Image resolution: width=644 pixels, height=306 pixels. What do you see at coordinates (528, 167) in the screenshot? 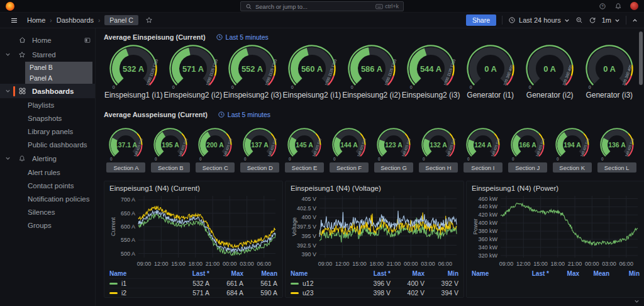
I see `section-link-section-j: Section J` at bounding box center [528, 167].